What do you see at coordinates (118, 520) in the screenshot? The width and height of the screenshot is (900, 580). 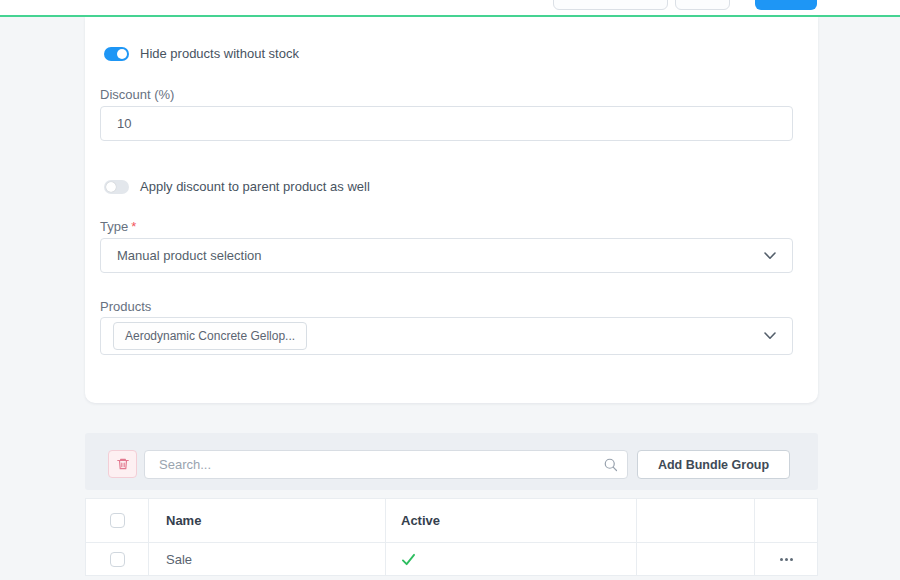 I see `select-all-checkbox` at bounding box center [118, 520].